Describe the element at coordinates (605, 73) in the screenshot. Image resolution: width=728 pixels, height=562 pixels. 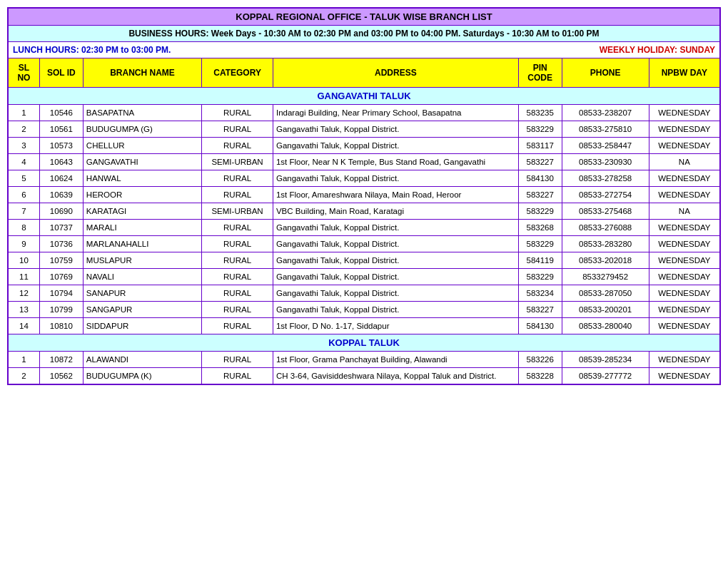
I see `header-phone: PHONE` at that location.